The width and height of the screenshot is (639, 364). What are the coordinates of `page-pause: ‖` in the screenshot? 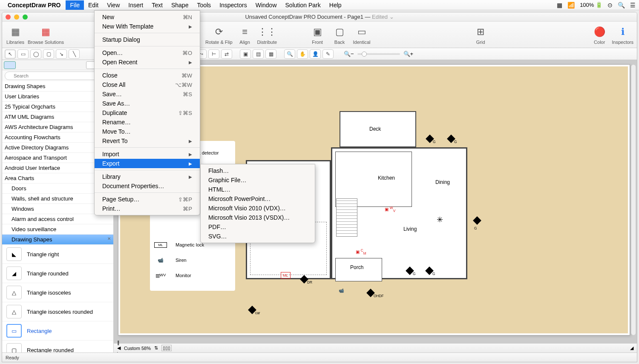 It's located at (119, 342).